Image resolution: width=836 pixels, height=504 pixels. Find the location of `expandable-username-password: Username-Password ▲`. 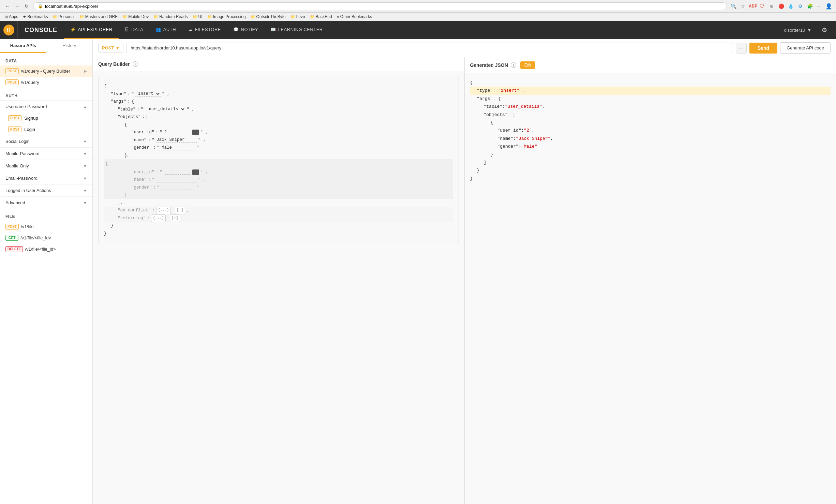

expandable-username-password: Username-Password ▲ is located at coordinates (46, 106).